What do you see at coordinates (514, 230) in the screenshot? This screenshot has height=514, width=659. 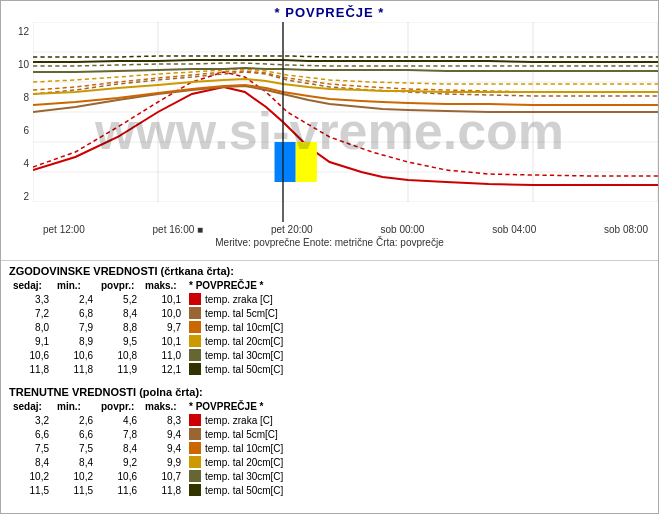 I see `x-label-5: sob 04:00` at bounding box center [514, 230].